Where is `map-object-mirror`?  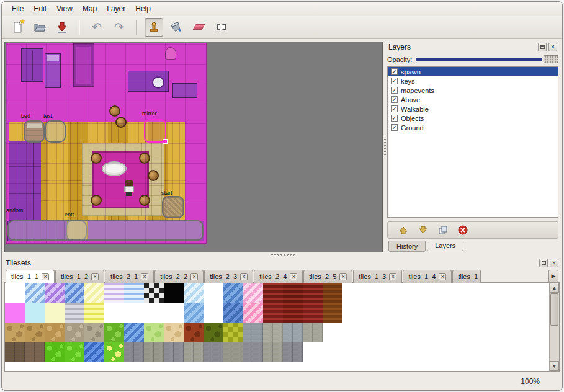 map-object-mirror is located at coordinates (155, 131).